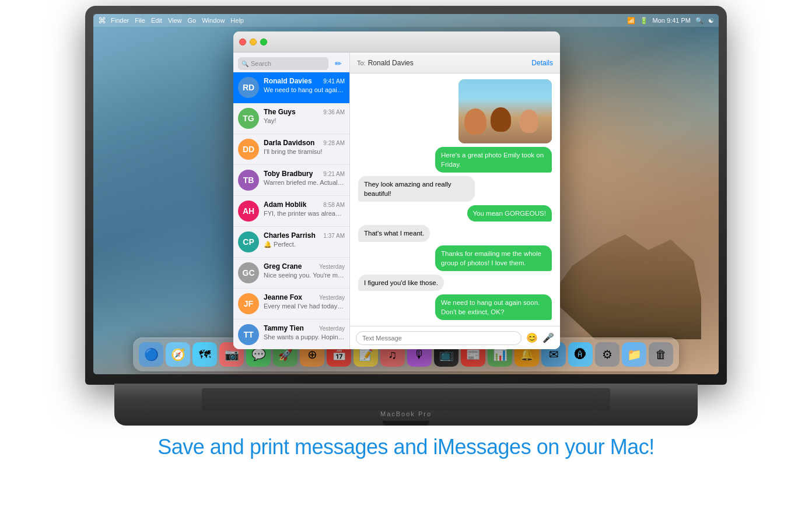 The height and width of the screenshot is (513, 812). What do you see at coordinates (292, 243) in the screenshot?
I see `conversation-item: CP Charles Parrish 1:37 AM 🔔 Perfect.` at bounding box center [292, 243].